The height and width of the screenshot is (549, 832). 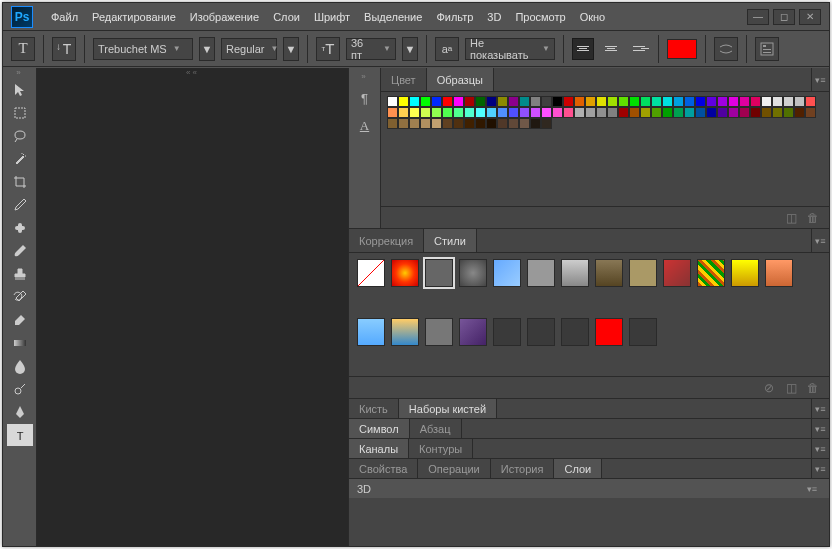 What do you see at coordinates (758, 17) in the screenshot?
I see `minimize-button: —` at bounding box center [758, 17].